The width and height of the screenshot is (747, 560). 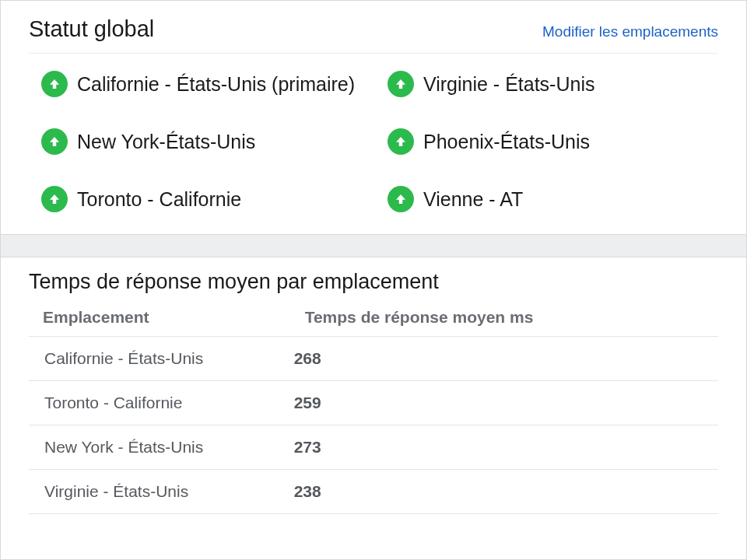 What do you see at coordinates (509, 84) in the screenshot?
I see `location-label: Virginie - États-Unis` at bounding box center [509, 84].